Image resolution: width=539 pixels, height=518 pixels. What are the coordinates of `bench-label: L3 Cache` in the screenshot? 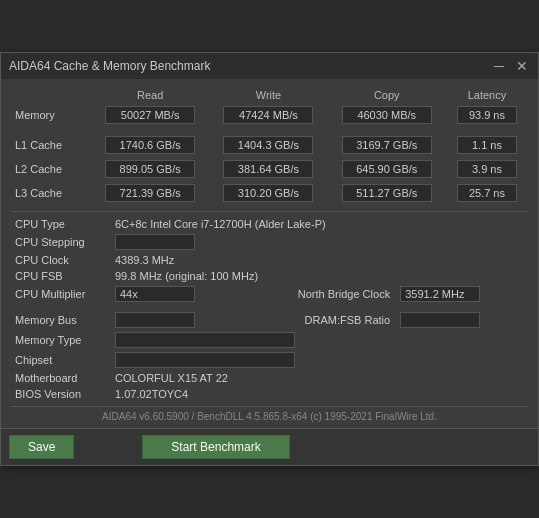 It's located at (51, 193).